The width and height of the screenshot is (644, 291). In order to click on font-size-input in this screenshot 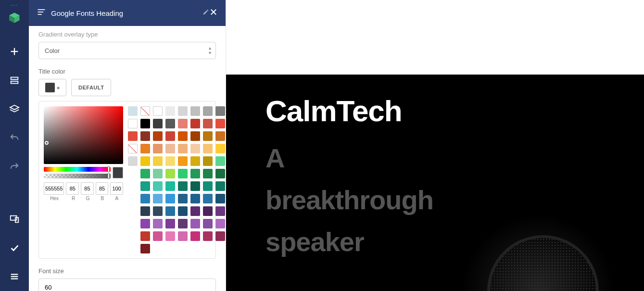, I will do `click(127, 285)`.